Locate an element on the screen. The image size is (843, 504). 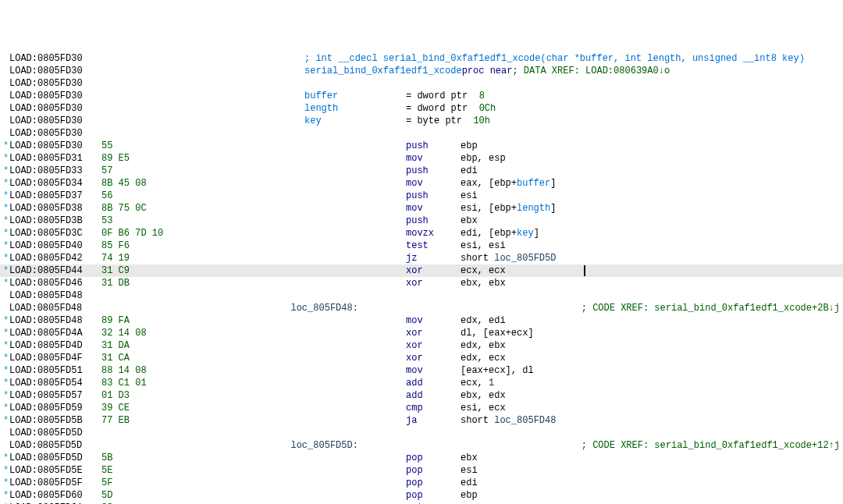
asm-line: *LOAD:0805FD4889 FAmovedx, edi is located at coordinates (422, 321).